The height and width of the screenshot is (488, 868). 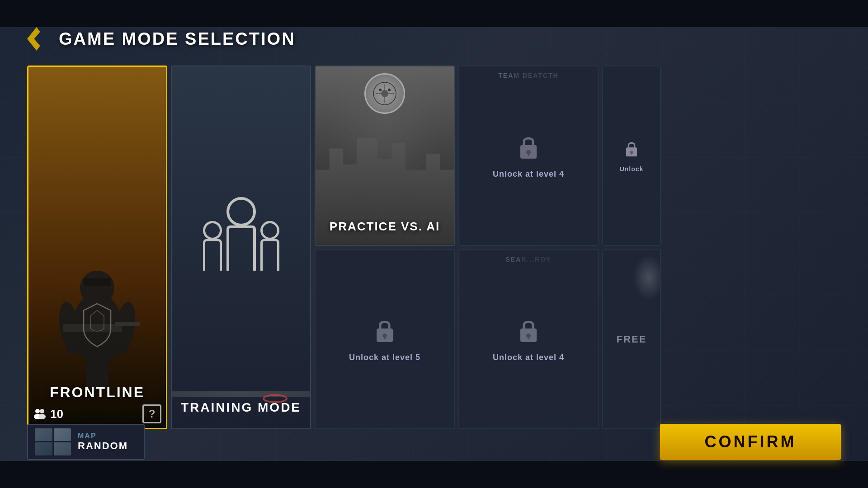 I want to click on frontline-label: FRONTLINE, so click(x=97, y=392).